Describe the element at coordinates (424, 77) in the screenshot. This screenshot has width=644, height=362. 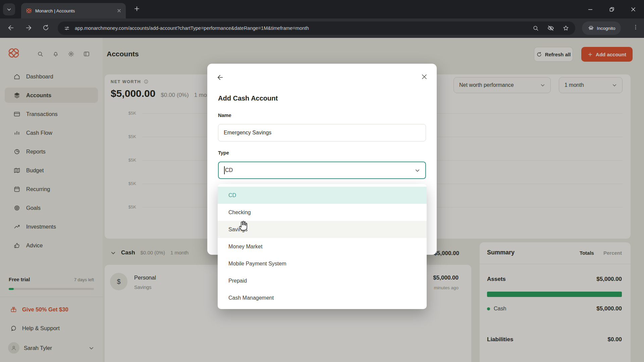
I see `close-button` at that location.